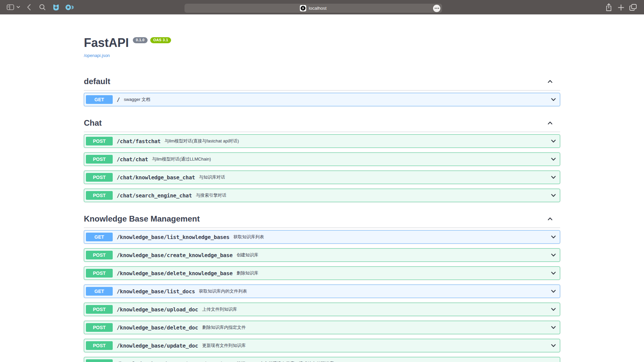 This screenshot has height=362, width=644. Describe the element at coordinates (202, 141) in the screenshot. I see `endpoint-description: 与llm模型对话(直接与fastchat api对话)` at that location.